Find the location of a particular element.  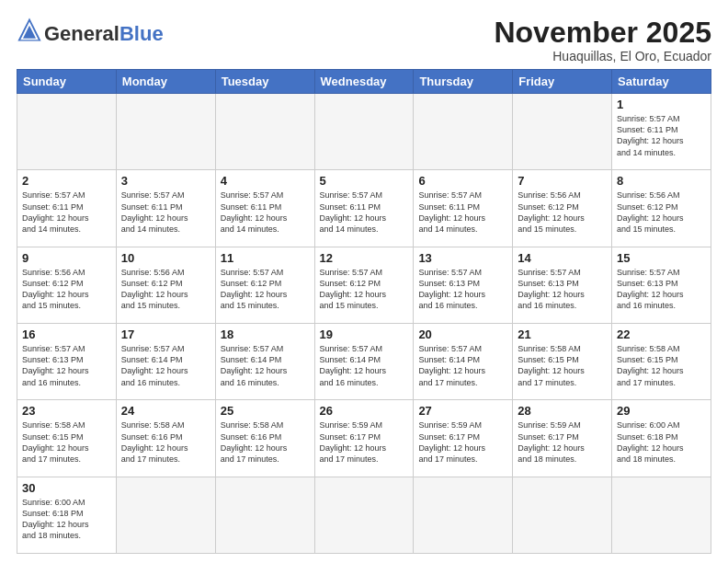

header-sunday: Sunday is located at coordinates (67, 82).